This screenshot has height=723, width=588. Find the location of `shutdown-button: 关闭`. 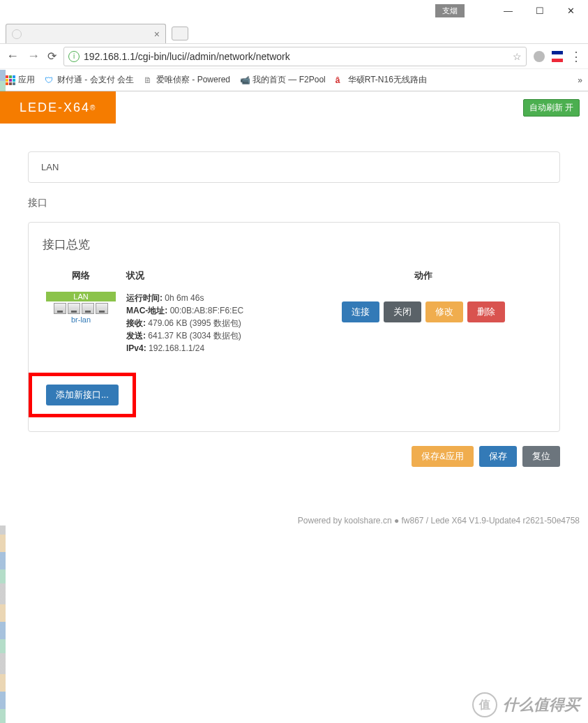

shutdown-button: 关闭 is located at coordinates (402, 312).